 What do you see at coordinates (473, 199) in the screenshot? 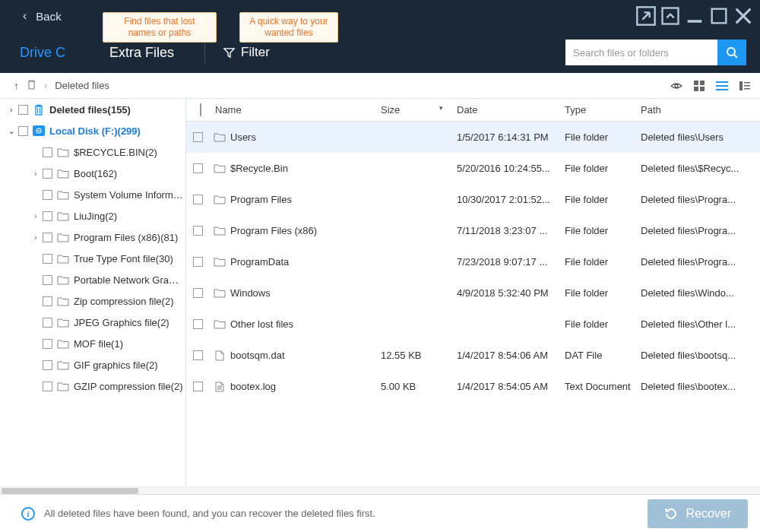
I see `table-row: Program Files10/30/2017 2:01:52...File f…` at bounding box center [473, 199].